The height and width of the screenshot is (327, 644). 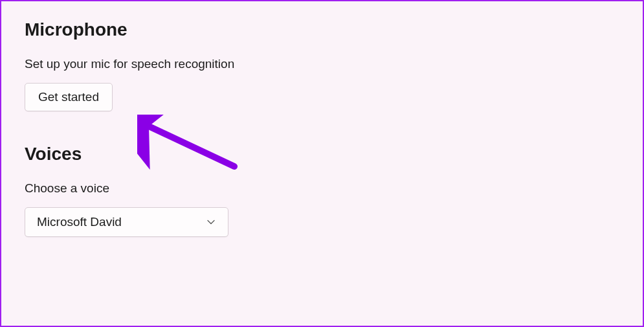 I want to click on get-started-button: Get started, so click(x=69, y=97).